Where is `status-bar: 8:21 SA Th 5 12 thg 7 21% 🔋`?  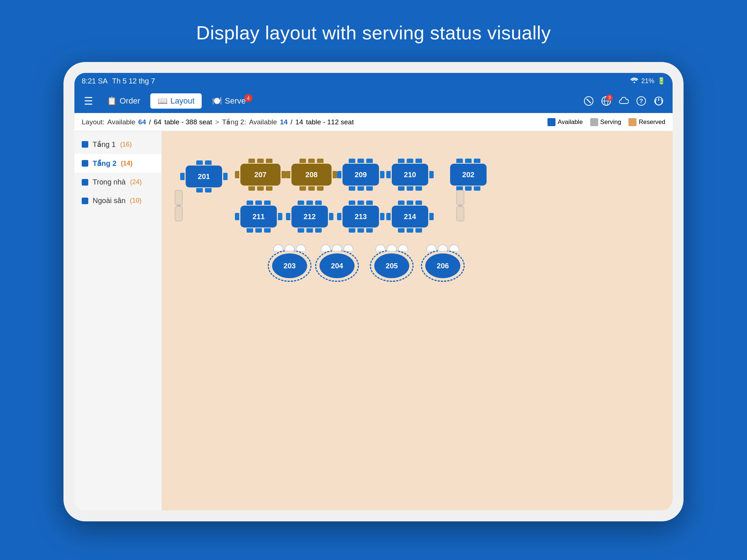
status-bar: 8:21 SA Th 5 12 thg 7 21% 🔋 is located at coordinates (374, 81).